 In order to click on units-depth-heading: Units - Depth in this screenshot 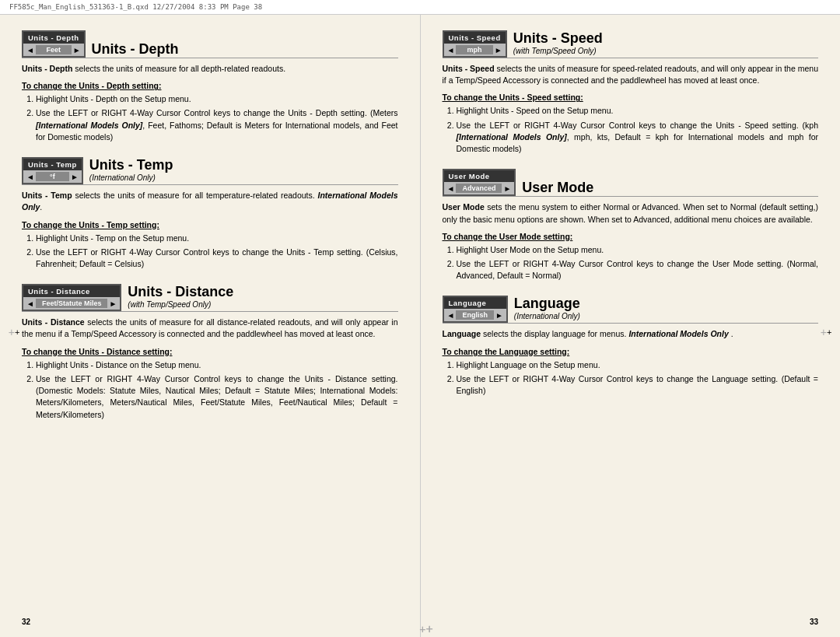, I will do `click(135, 50)`.